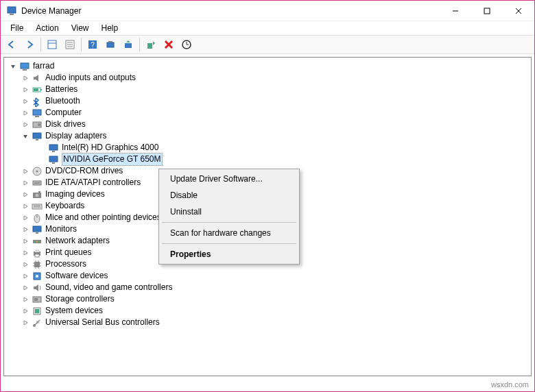 The height and width of the screenshot is (392, 535). What do you see at coordinates (268, 311) in the screenshot?
I see `tree-category: System devices` at bounding box center [268, 311].